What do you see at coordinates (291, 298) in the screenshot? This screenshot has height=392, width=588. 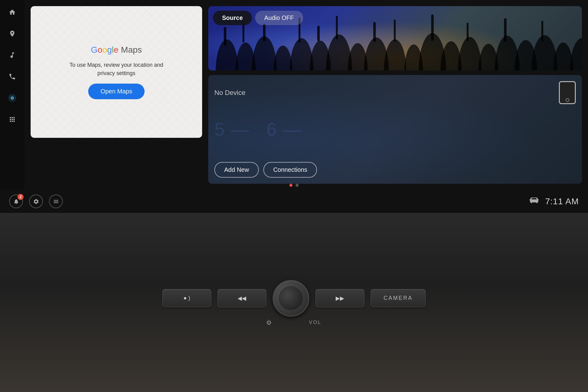 I see `volume-knob` at bounding box center [291, 298].